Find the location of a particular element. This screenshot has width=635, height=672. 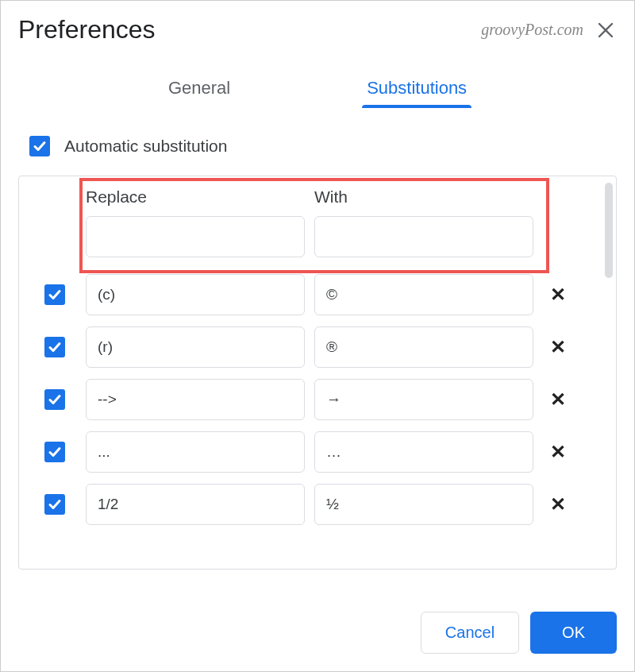

with-input: … is located at coordinates (424, 452).